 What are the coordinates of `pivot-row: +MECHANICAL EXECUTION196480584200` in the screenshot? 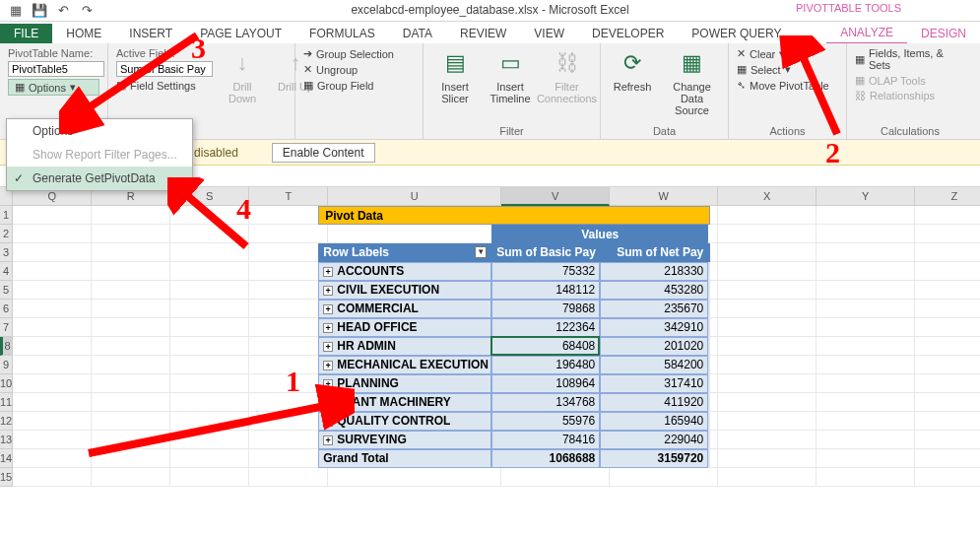 It's located at (514, 365).